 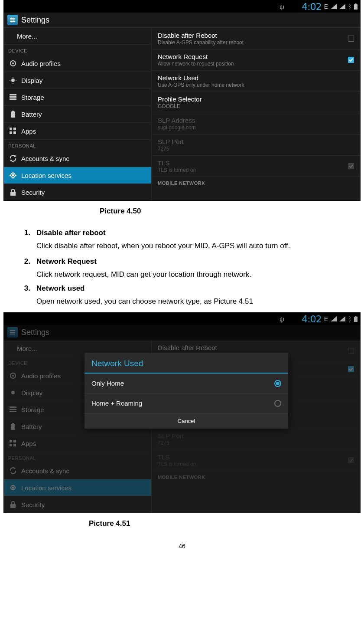 I want to click on sidebar-item-storage: Storage, so click(x=78, y=97).